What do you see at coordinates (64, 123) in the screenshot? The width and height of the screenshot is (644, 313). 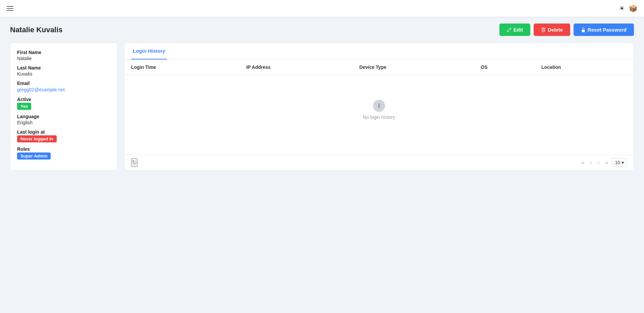 I see `language-value: English` at bounding box center [64, 123].